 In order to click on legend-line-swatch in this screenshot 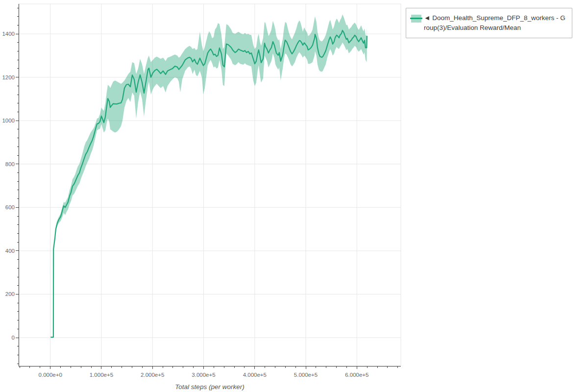, I will do `click(416, 19)`.